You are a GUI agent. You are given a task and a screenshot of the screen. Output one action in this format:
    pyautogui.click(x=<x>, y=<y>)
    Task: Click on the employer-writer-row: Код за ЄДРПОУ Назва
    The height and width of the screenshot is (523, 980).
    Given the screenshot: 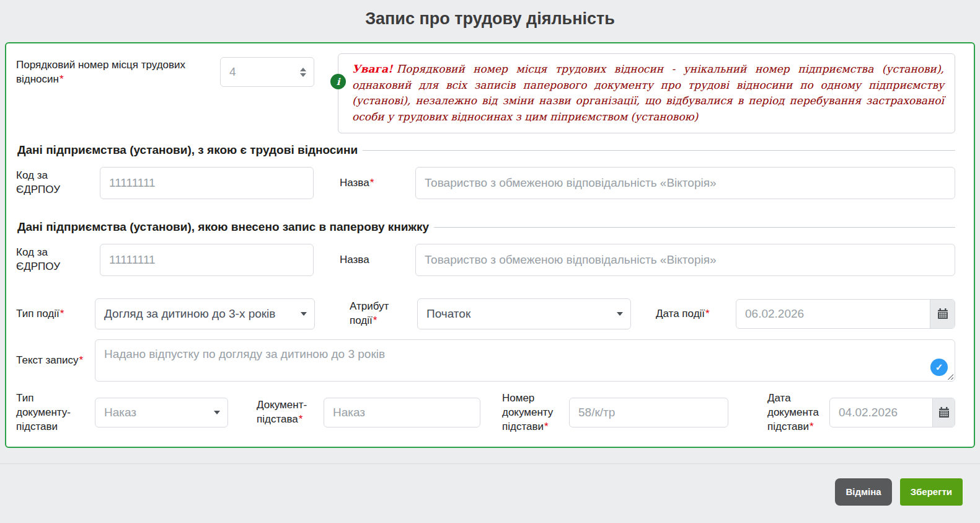 What is the action you would take?
    pyautogui.click(x=486, y=260)
    